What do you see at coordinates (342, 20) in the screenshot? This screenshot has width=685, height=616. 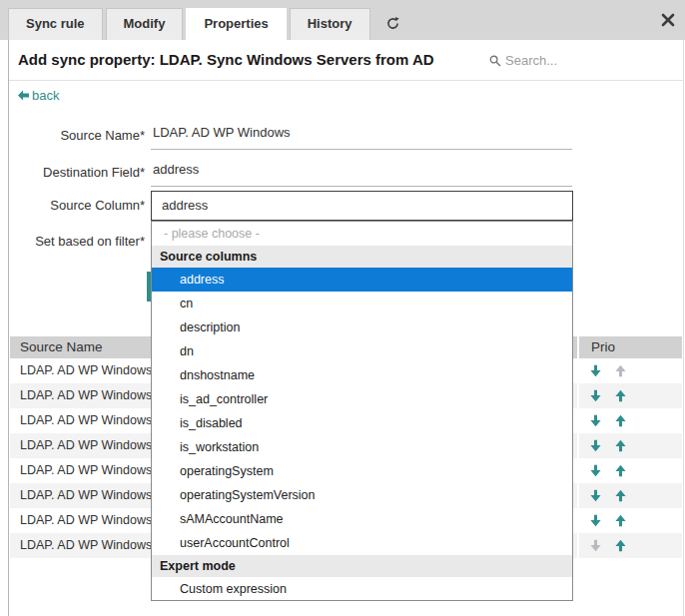 I see `tab-bar: Sync rule Modify Properties History` at bounding box center [342, 20].